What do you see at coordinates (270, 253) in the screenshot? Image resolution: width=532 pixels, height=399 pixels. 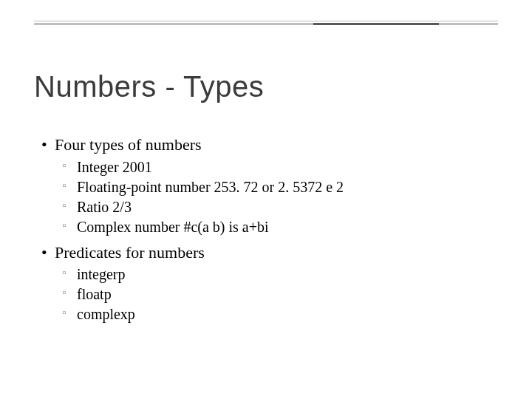 I see `bullet-l1: Predicates for numbers` at bounding box center [270, 253].